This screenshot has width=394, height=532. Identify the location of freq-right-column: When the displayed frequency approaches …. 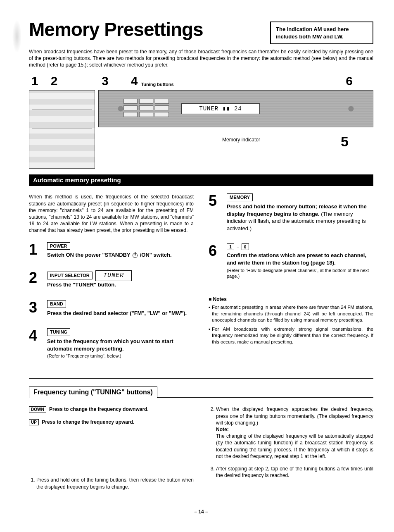
(291, 451).